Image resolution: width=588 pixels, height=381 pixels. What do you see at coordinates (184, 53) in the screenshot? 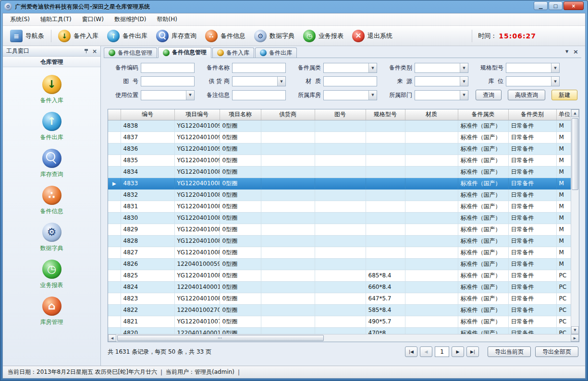
I see `tab-parts-info-mgmt-2: 备件信息管理` at bounding box center [184, 53].